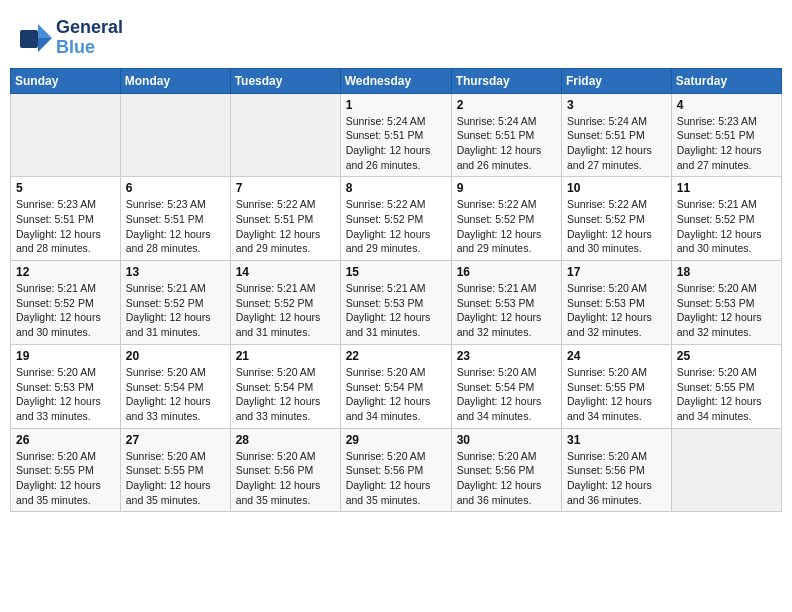  Describe the element at coordinates (286, 272) in the screenshot. I see `day-number: 14` at that location.